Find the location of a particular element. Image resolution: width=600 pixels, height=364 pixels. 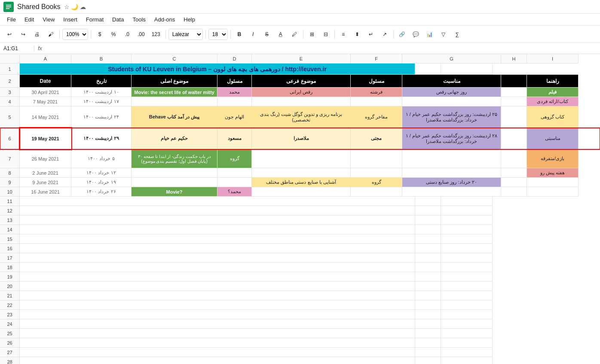

cell-5e: برنامه ریزی و تدوین گوگل شیت (رنگ بندی ت… is located at coordinates (301, 117).